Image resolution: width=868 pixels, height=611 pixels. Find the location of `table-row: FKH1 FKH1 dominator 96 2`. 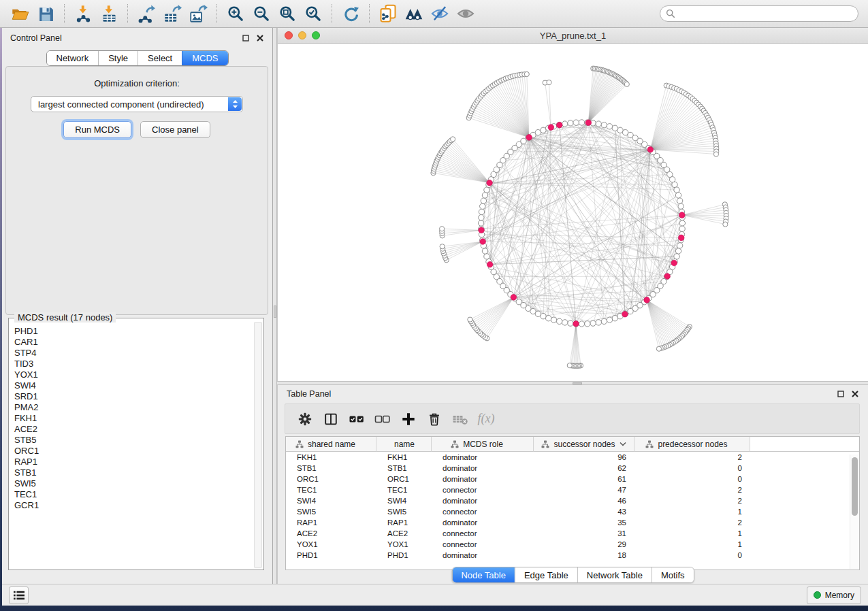

table-row: FKH1 FKH1 dominator 96 2 is located at coordinates (568, 457).